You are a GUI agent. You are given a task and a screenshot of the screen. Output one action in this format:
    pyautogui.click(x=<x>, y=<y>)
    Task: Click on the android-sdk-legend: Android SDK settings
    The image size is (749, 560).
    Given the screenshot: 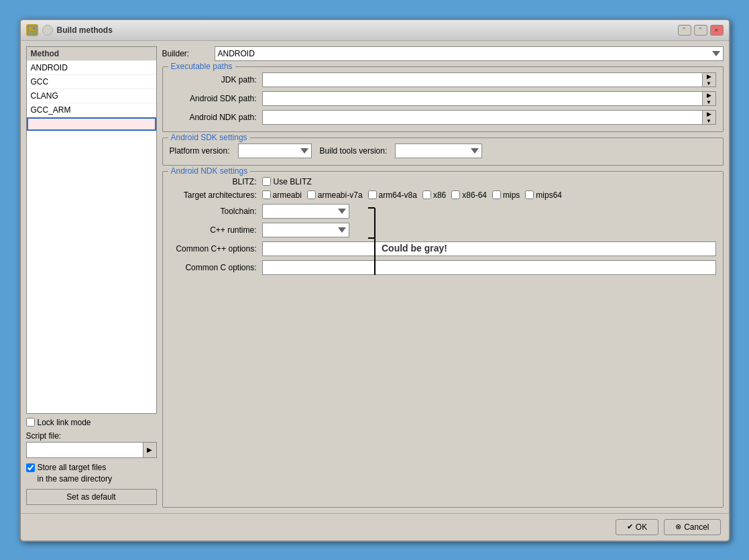 What is the action you would take?
    pyautogui.click(x=209, y=137)
    